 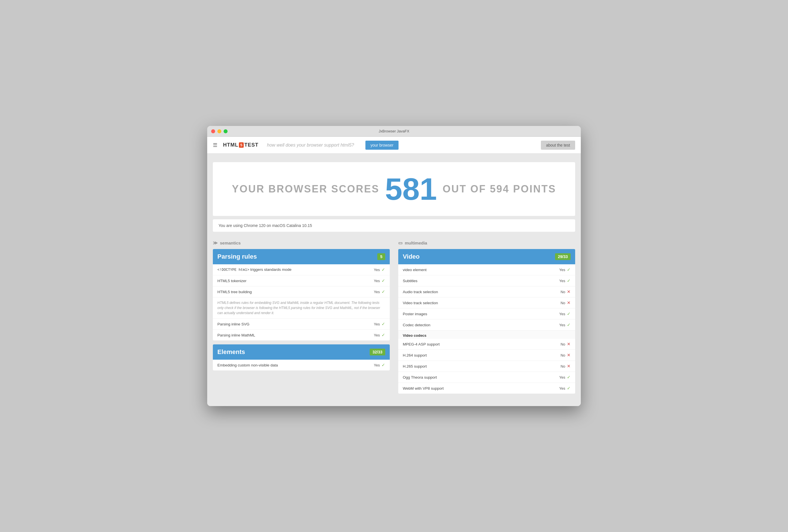 I want to click on elements-score: 32/33, so click(x=377, y=352).